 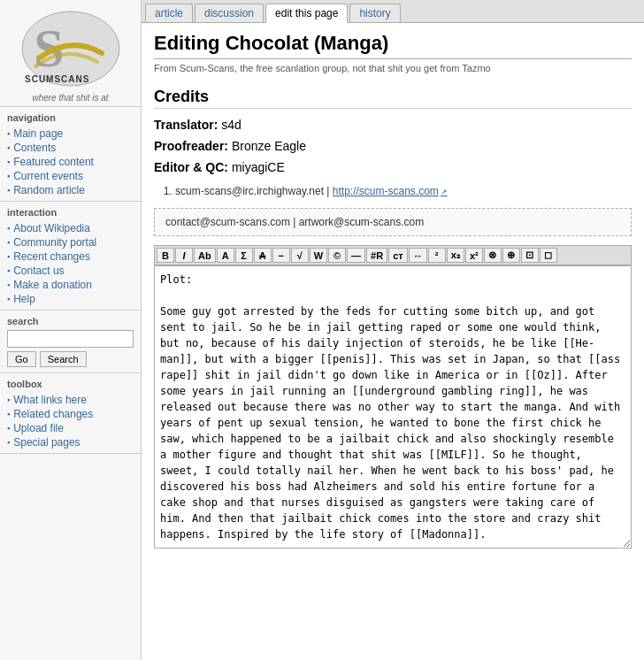 I want to click on svg-text: SCUMSCANS, so click(x=57, y=80).